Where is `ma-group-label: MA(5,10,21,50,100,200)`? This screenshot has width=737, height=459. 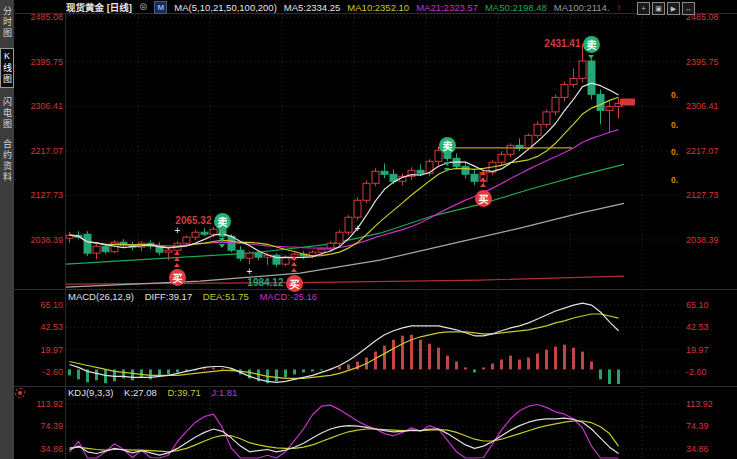 ma-group-label: MA(5,10,21,50,100,200) is located at coordinates (225, 8).